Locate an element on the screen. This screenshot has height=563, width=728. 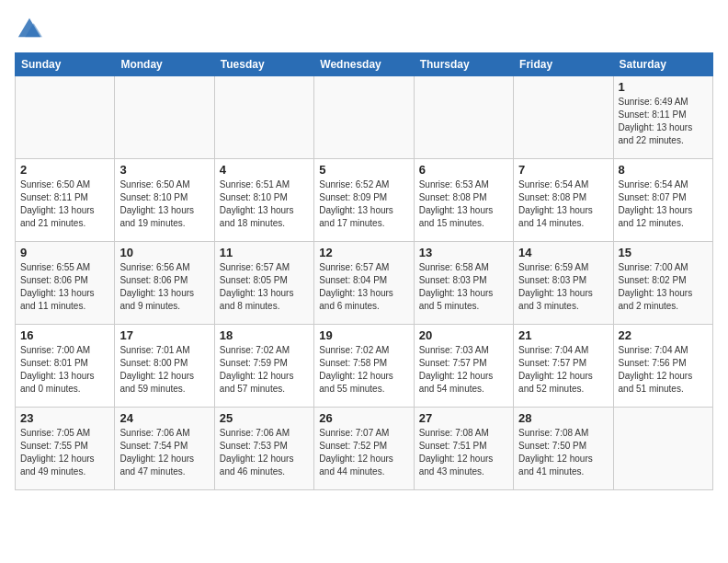
day-number: 8 is located at coordinates (664, 169).